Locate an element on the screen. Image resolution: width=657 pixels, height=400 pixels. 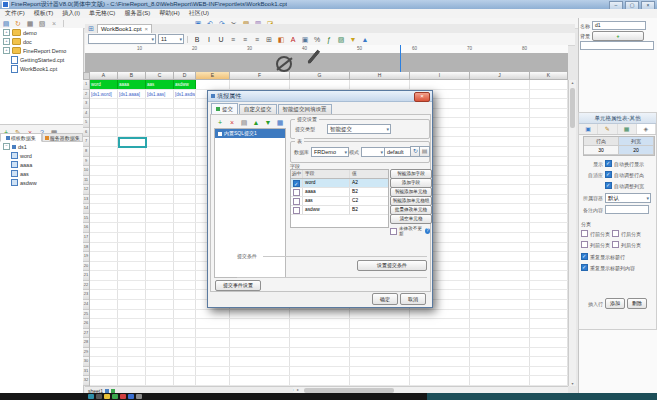
row-header-27: 27 is located at coordinates (86, 334).